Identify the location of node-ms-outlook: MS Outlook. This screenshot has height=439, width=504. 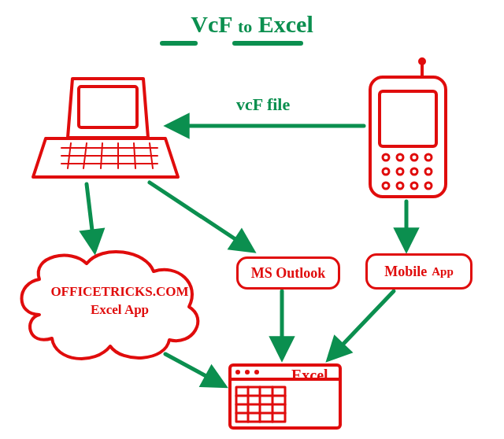
(288, 273).